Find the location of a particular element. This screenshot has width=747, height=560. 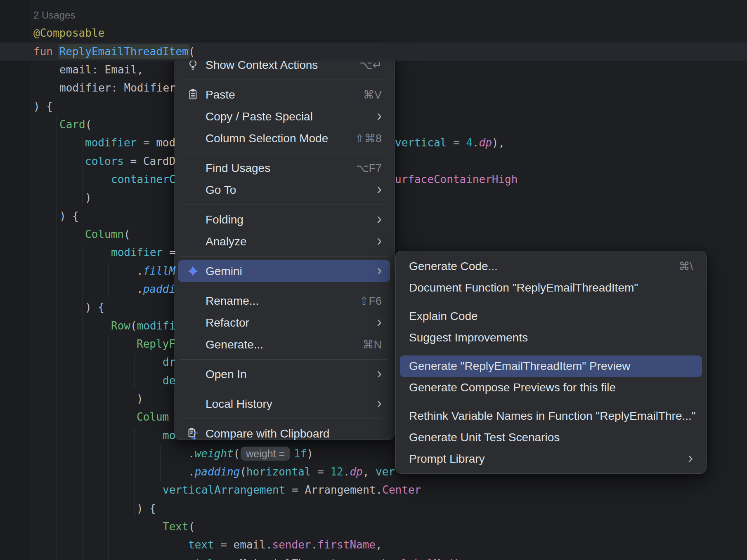

code-token: Card is located at coordinates (73, 125).